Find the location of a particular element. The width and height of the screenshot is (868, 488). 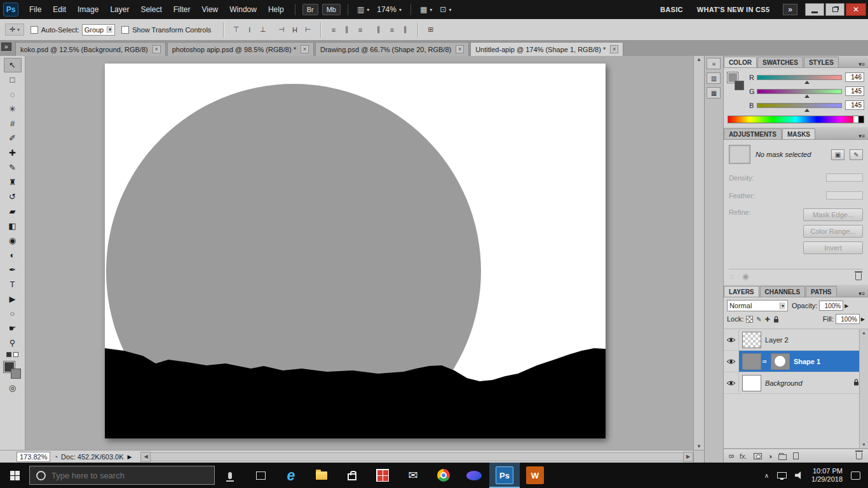

vertical-scrollbar: ▲ ▼ is located at coordinates (699, 253).